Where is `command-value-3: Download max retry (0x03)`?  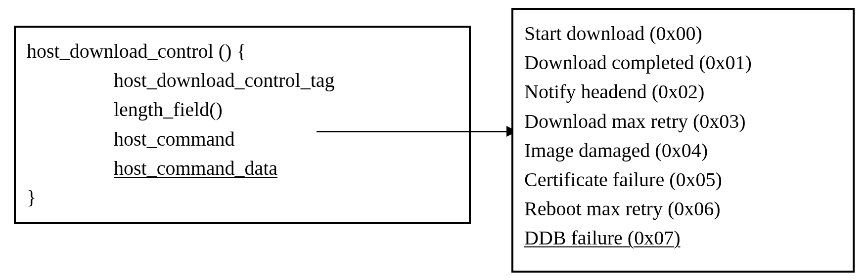
command-value-3: Download max retry (0x03) is located at coordinates (683, 121).